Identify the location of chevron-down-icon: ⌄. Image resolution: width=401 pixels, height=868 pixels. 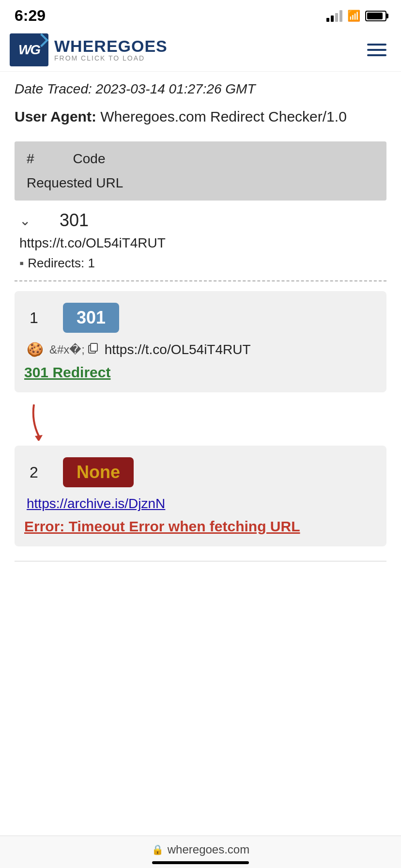
(25, 221).